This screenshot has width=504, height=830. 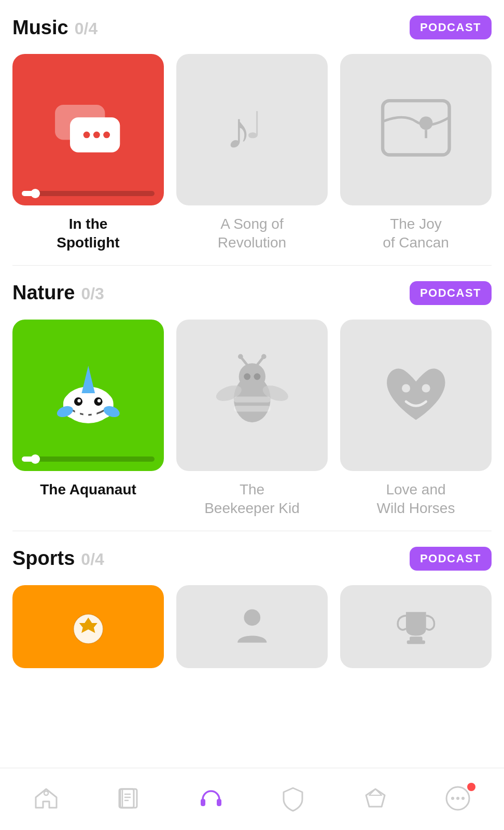 What do you see at coordinates (293, 799) in the screenshot?
I see `shield-icon` at bounding box center [293, 799].